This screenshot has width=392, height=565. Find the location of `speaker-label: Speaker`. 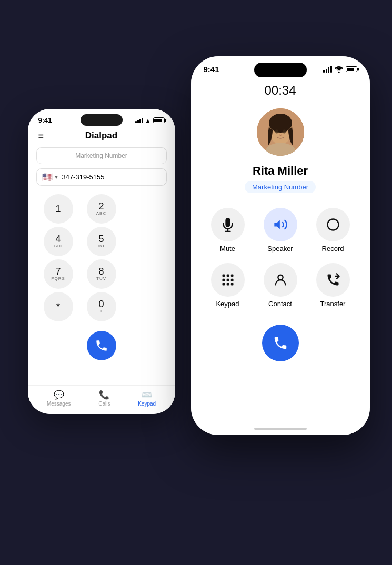

speaker-label: Speaker is located at coordinates (280, 248).